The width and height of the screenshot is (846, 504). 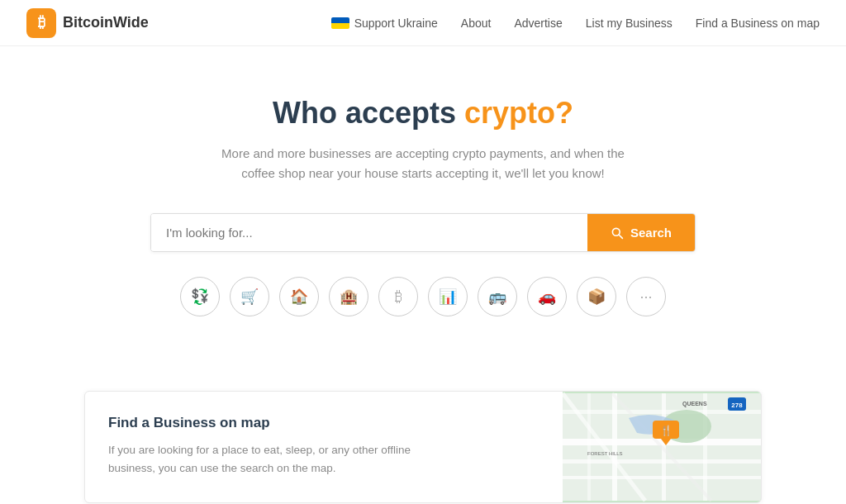 I want to click on hero-subtitle: More and more businesses are accepting c…, so click(x=423, y=164).